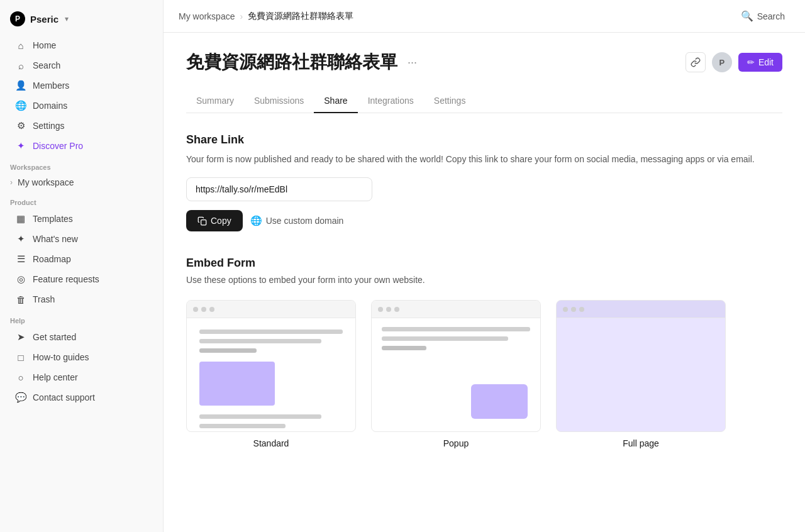  I want to click on sidebar-item-get-started: ➤ Get started, so click(82, 337).